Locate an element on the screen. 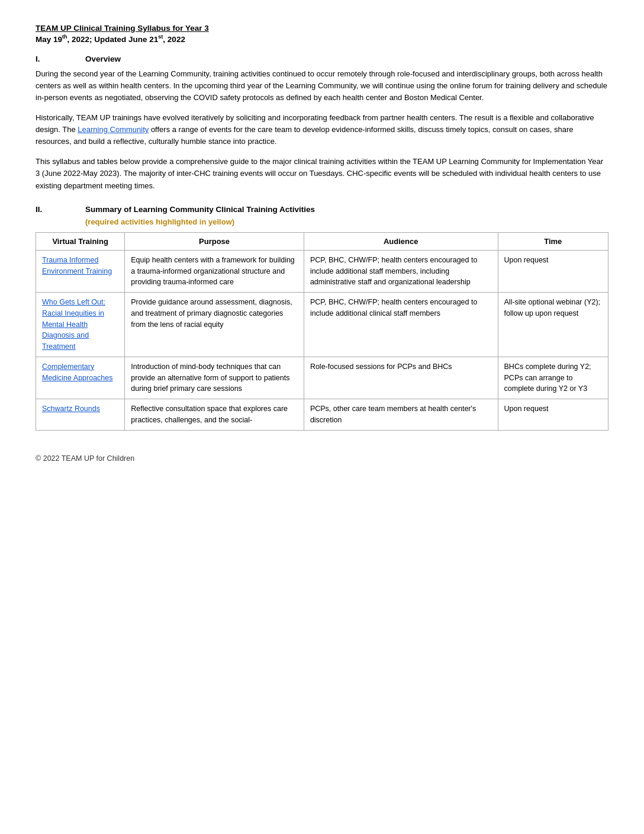  subtitle-date-sup: th is located at coordinates (65, 37).